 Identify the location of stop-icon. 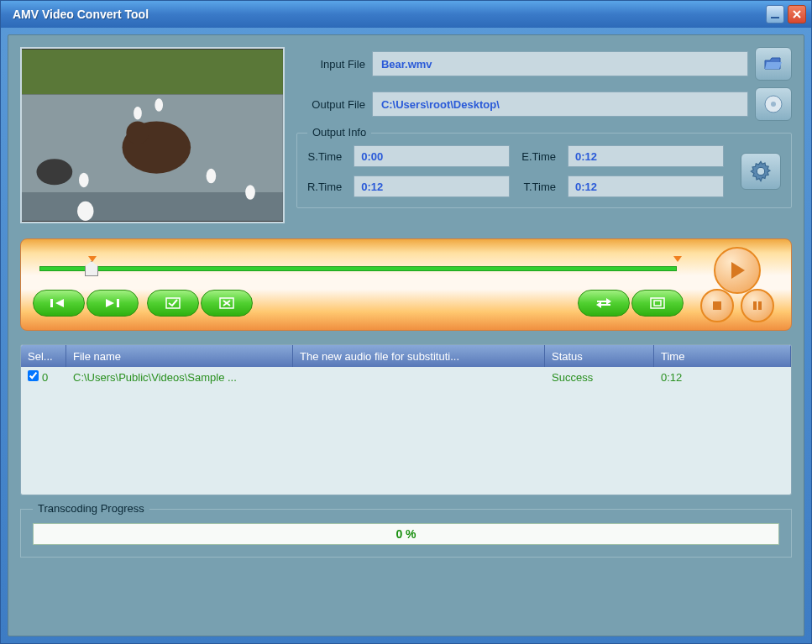
(717, 306).